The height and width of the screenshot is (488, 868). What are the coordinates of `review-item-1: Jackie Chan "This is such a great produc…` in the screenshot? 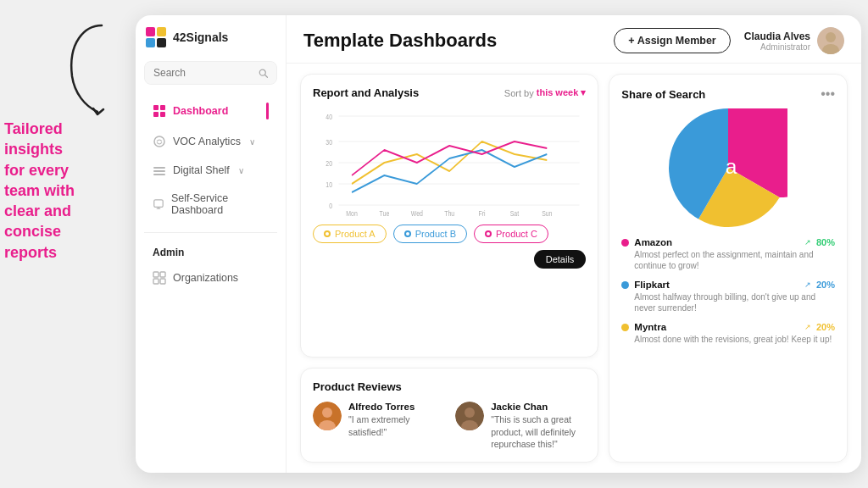 It's located at (520, 425).